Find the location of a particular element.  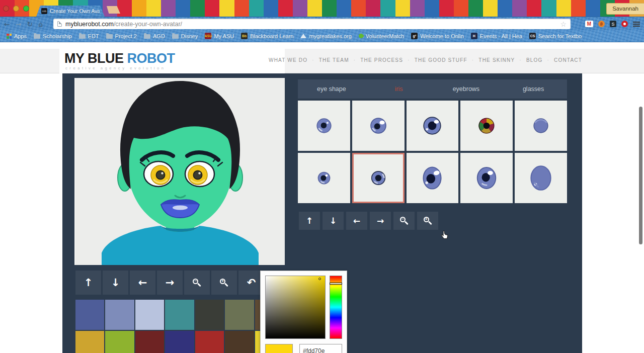

editor-tab-eyebrows: eyebrows is located at coordinates (466, 89).